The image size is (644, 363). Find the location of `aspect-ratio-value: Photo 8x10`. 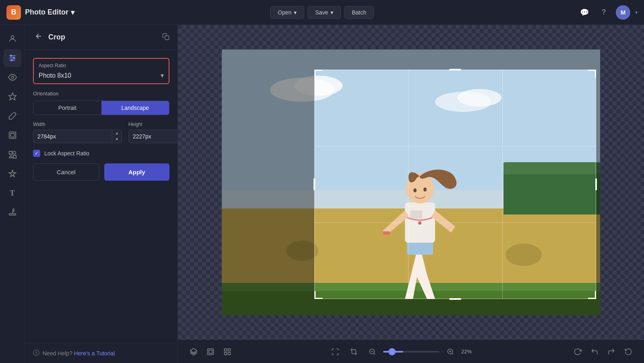

aspect-ratio-value: Photo 8x10 is located at coordinates (55, 76).